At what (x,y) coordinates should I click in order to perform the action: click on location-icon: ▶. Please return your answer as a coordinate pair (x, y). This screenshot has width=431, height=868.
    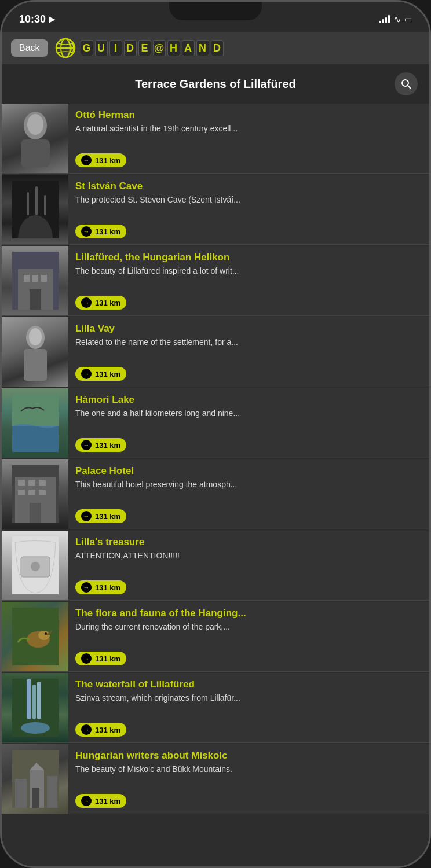
    Looking at the image, I should click on (52, 19).